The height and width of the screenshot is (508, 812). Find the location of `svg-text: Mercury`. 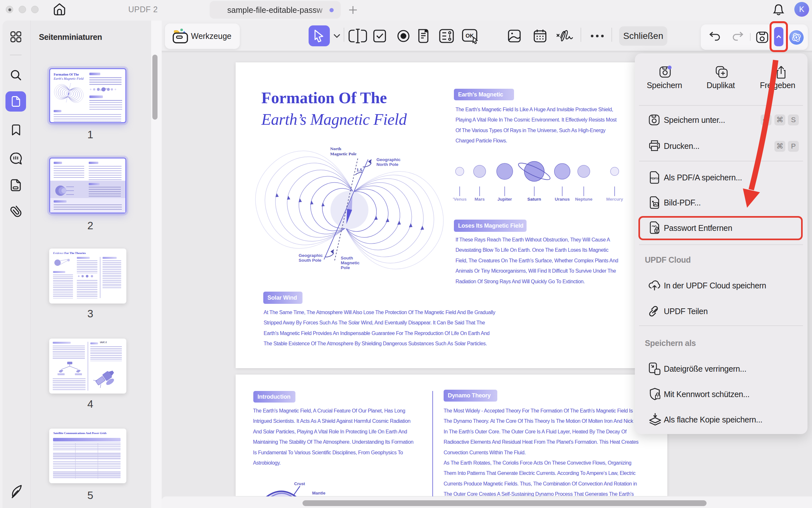

svg-text: Mercury is located at coordinates (615, 199).